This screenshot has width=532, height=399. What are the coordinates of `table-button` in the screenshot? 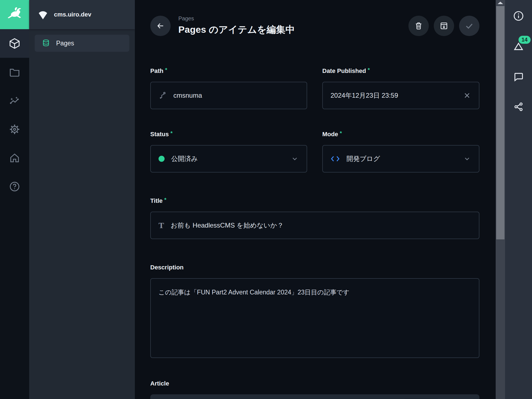 It's located at (301, 398).